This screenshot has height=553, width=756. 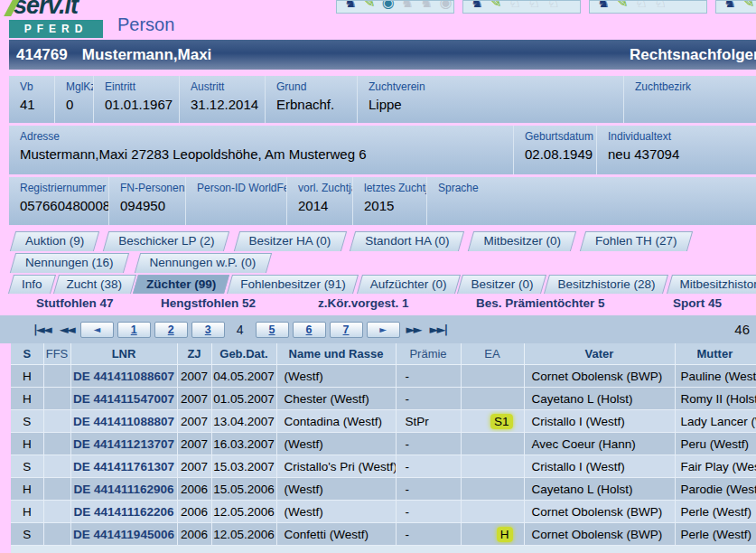 What do you see at coordinates (492, 354) in the screenshot?
I see `col-header-ea: EA` at bounding box center [492, 354].